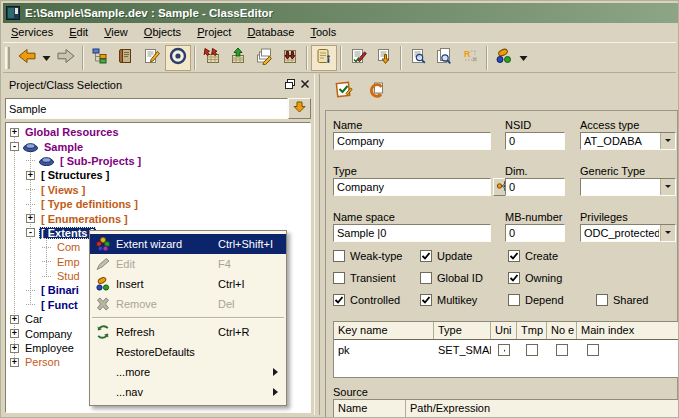 This screenshot has width=679, height=418. What do you see at coordinates (536, 300) in the screenshot?
I see `flag-depend: Depend` at bounding box center [536, 300].